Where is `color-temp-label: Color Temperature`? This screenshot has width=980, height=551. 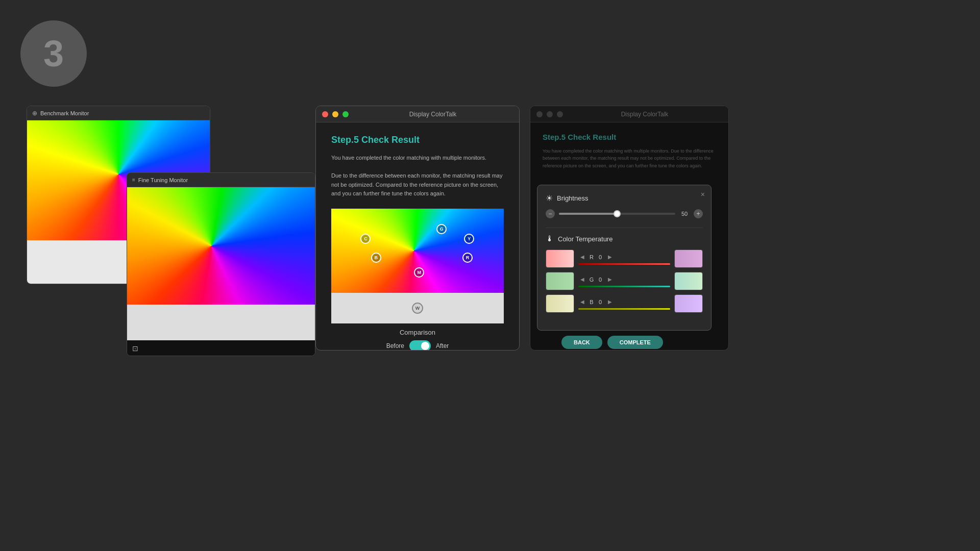
color-temp-label: Color Temperature is located at coordinates (585, 239).